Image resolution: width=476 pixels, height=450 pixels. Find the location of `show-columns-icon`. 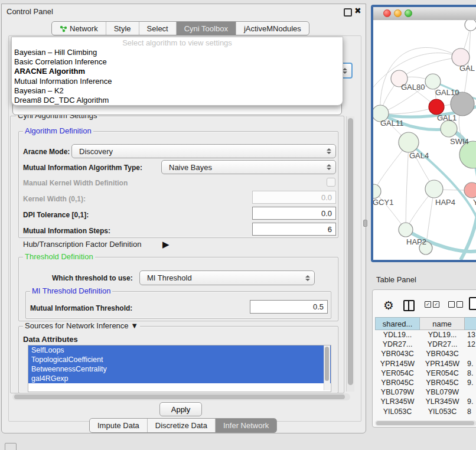

show-columns-icon is located at coordinates (409, 306).